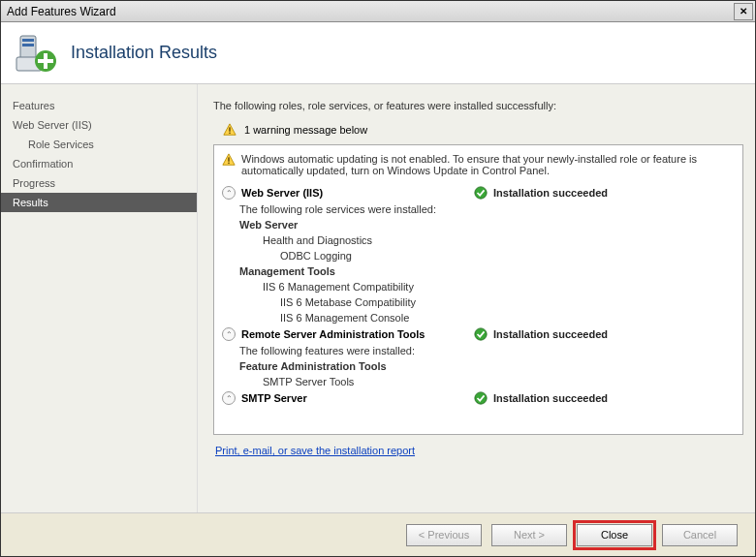 The height and width of the screenshot is (557, 756). What do you see at coordinates (143, 52) in the screenshot?
I see `page-title: Installation Results` at bounding box center [143, 52].